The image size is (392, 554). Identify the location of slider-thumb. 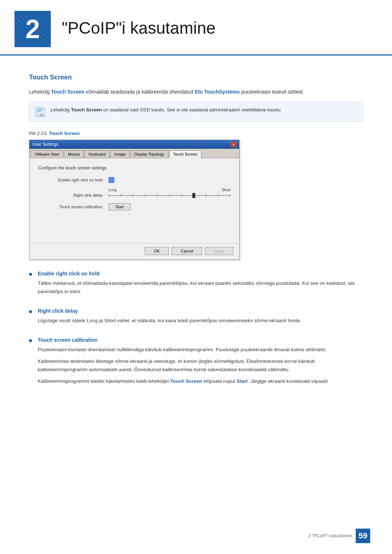
(194, 196).